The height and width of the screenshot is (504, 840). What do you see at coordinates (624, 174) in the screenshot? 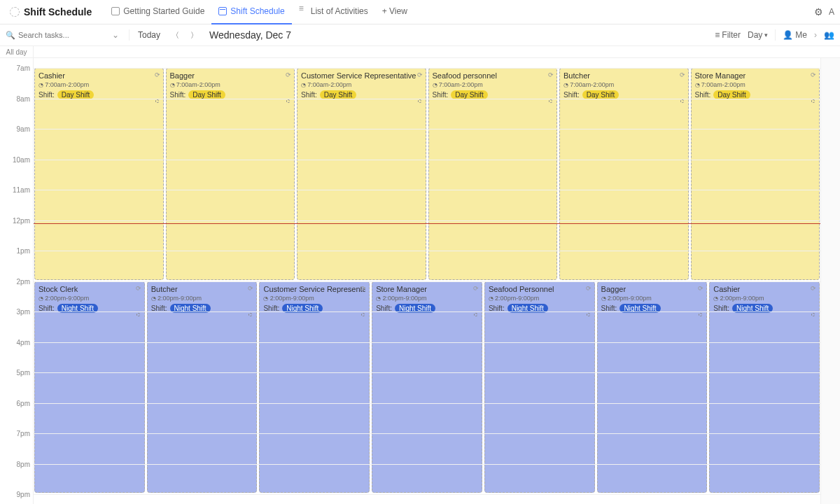
I see `shift-event: Butcher7:00am-2:00pmShift:Day Shift⟳` at bounding box center [624, 174].